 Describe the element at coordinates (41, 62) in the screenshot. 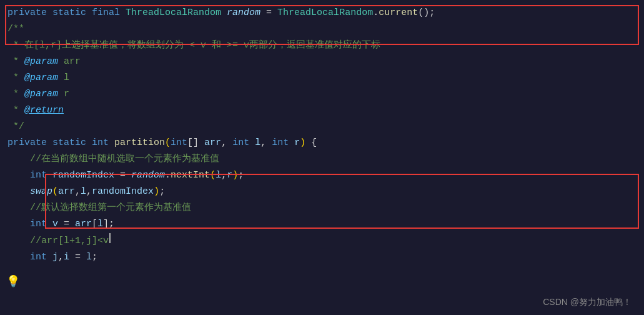

I see `tag-param-arr: @param` at that location.